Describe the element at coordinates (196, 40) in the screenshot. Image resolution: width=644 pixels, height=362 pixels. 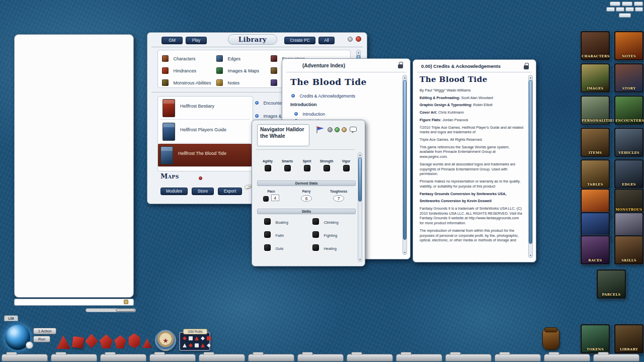
I see `library-tab-play: Play` at that location.